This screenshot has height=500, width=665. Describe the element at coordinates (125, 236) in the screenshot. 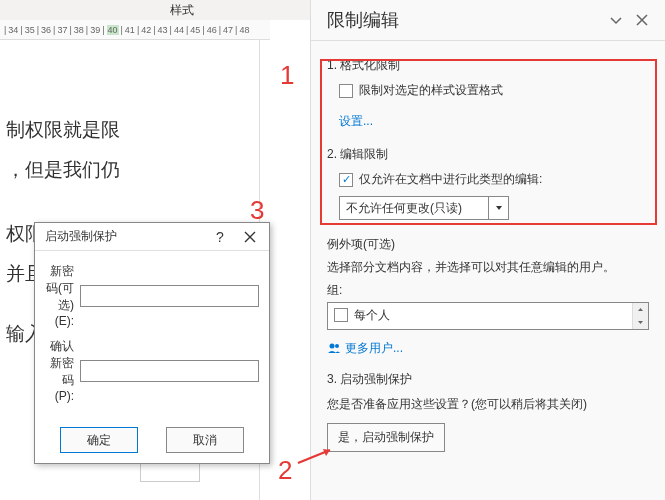

I see `dialog-title: 启动强制保护` at that location.